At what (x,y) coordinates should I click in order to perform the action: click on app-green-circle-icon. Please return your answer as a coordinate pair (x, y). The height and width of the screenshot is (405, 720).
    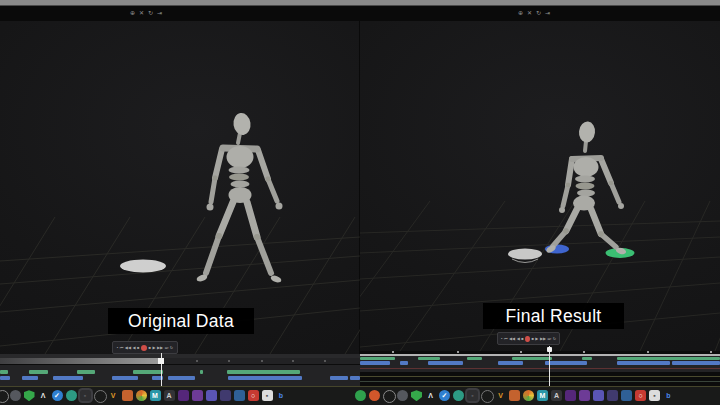
    Looking at the image, I should click on (360, 396).